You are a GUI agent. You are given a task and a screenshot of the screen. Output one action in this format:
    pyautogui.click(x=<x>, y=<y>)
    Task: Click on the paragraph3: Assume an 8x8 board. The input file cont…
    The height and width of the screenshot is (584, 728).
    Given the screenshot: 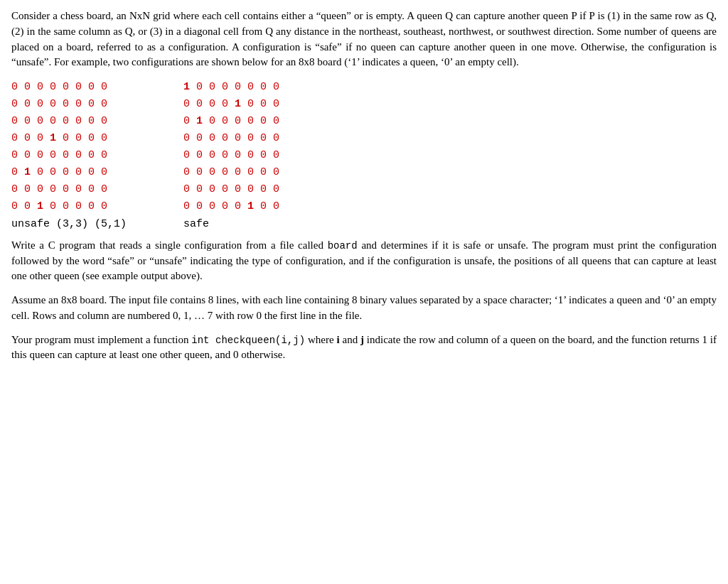 What is the action you would take?
    pyautogui.click(x=364, y=308)
    